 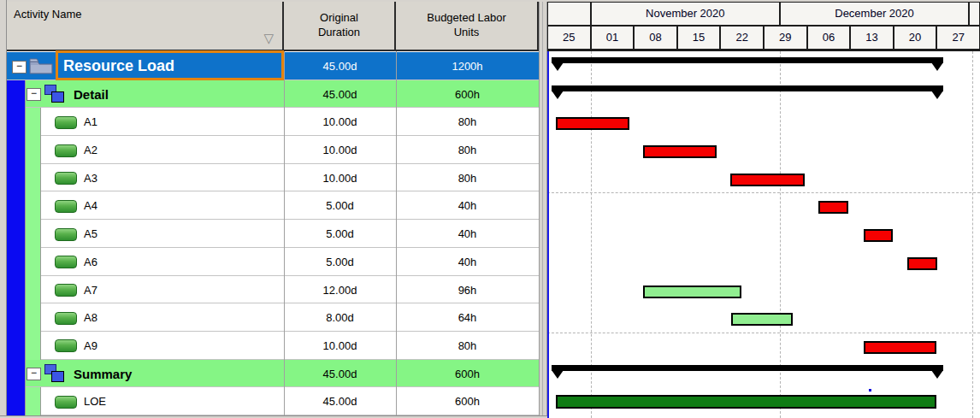 What do you see at coordinates (742, 38) in the screenshot?
I see `timescale-week-22: 22` at bounding box center [742, 38].